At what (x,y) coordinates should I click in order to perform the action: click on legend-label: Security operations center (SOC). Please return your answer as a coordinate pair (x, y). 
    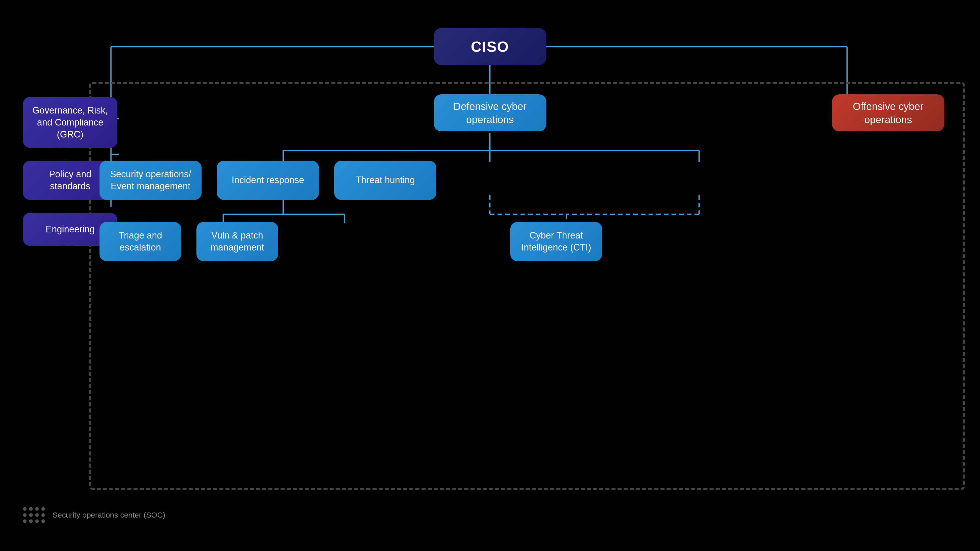
    Looking at the image, I should click on (109, 515).